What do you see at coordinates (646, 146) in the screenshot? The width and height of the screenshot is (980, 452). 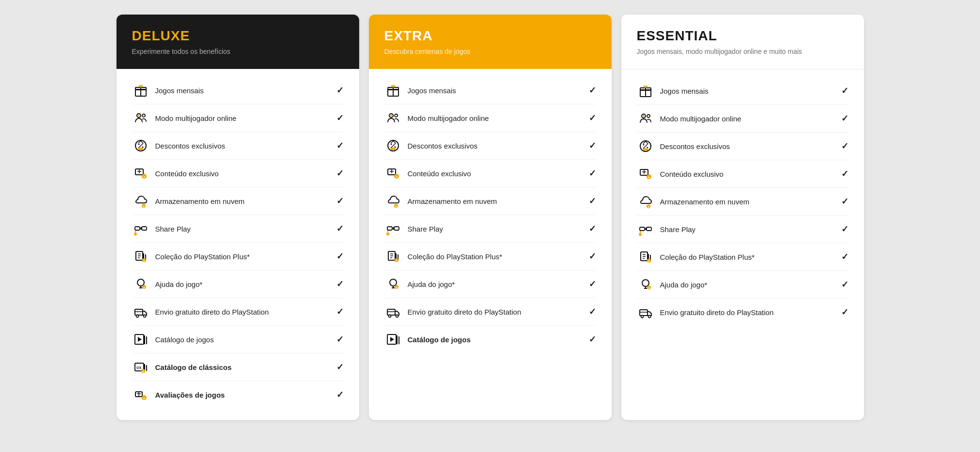 I see `discount-icon` at bounding box center [646, 146].